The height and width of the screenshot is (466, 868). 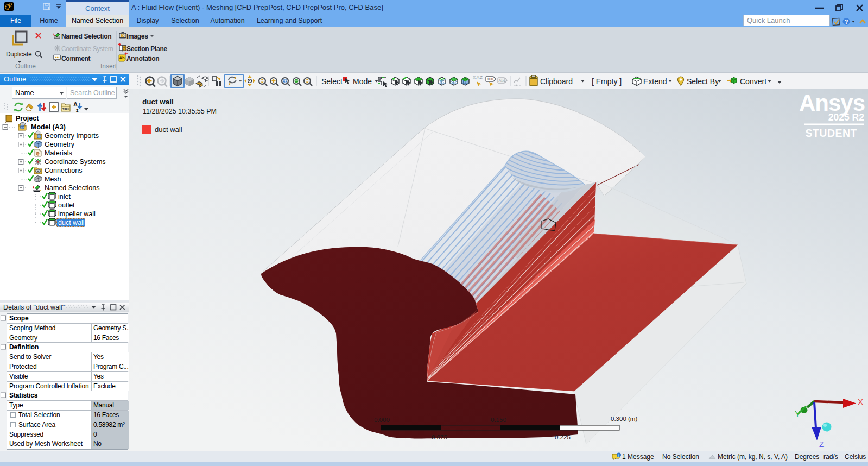 What do you see at coordinates (797, 414) in the screenshot?
I see `svg-text: Y` at bounding box center [797, 414].